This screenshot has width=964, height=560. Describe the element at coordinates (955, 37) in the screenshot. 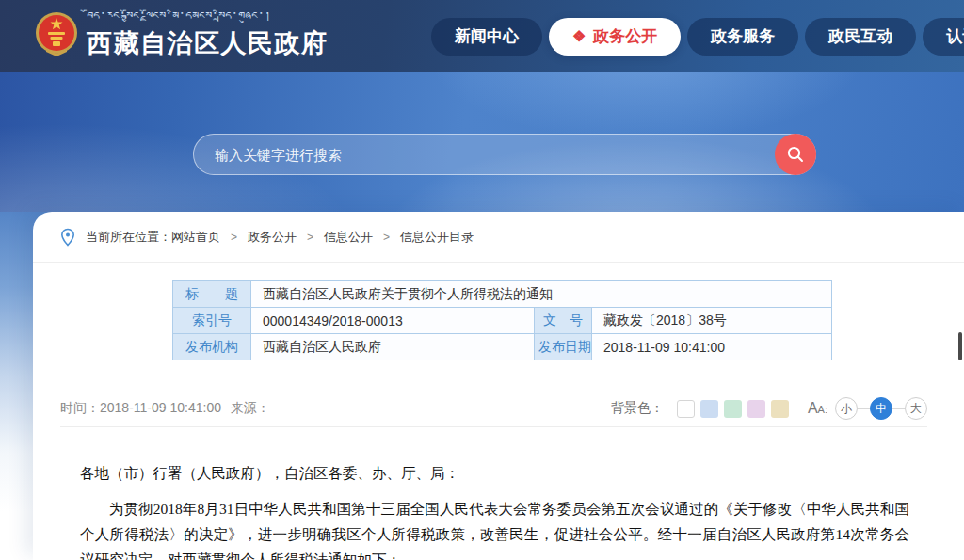

I see `nav-tab-label: 认识西藏` at that location.